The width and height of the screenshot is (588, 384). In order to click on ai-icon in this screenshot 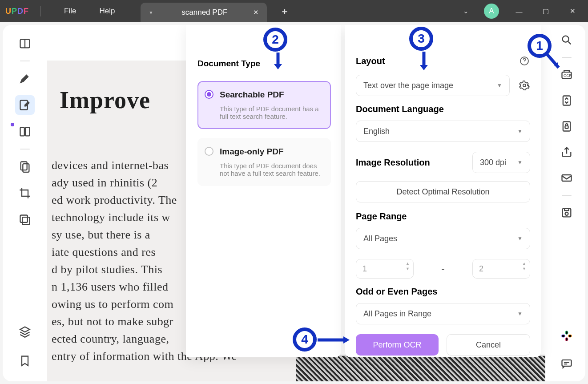, I will do `click(567, 336)`.